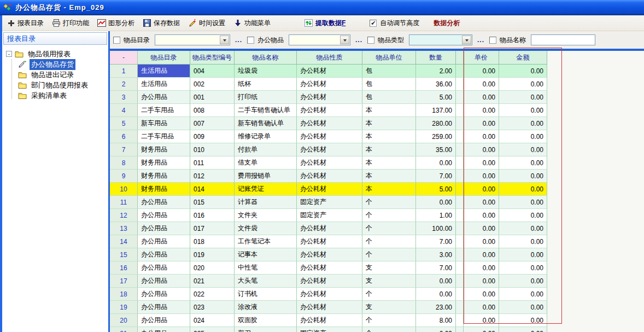 The image size is (644, 332). What do you see at coordinates (436, 124) in the screenshot?
I see `cell-qty: 280.00` at bounding box center [436, 124].